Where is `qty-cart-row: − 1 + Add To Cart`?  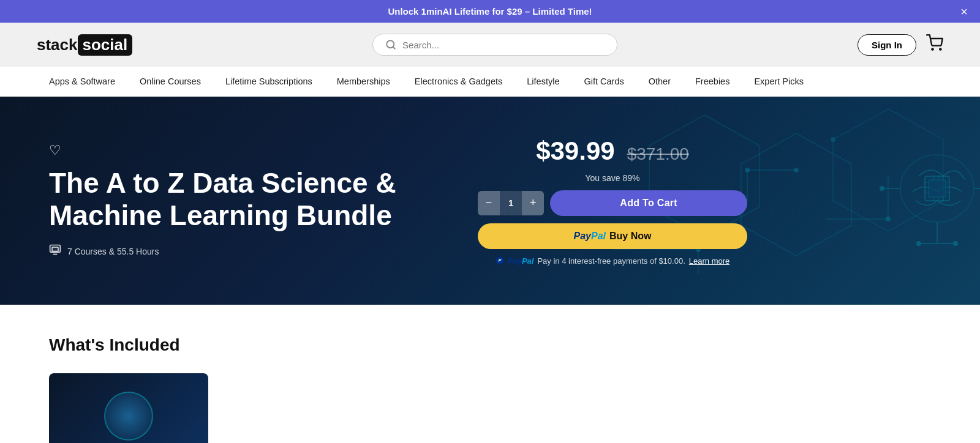 qty-cart-row: − 1 + Add To Cart is located at coordinates (612, 203).